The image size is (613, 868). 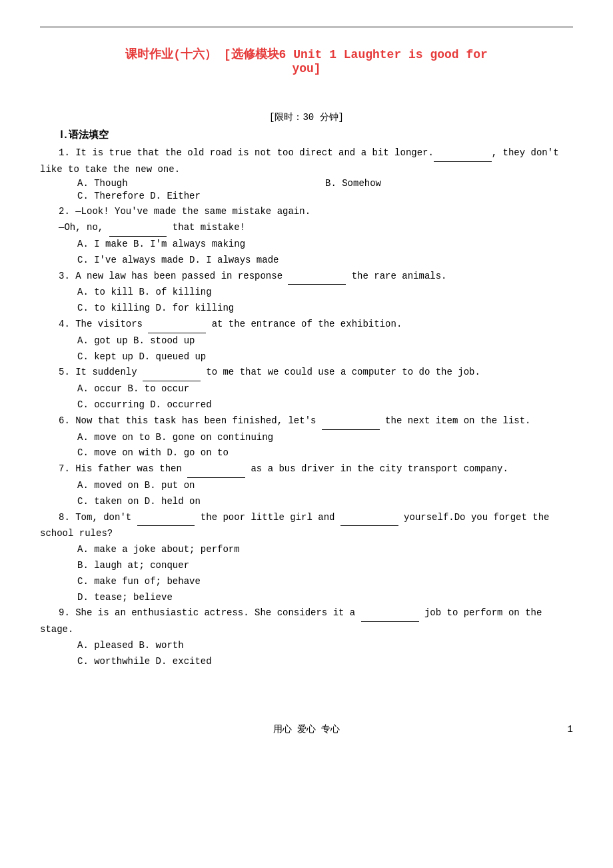 I want to click on title-line2: you], so click(x=306, y=69).